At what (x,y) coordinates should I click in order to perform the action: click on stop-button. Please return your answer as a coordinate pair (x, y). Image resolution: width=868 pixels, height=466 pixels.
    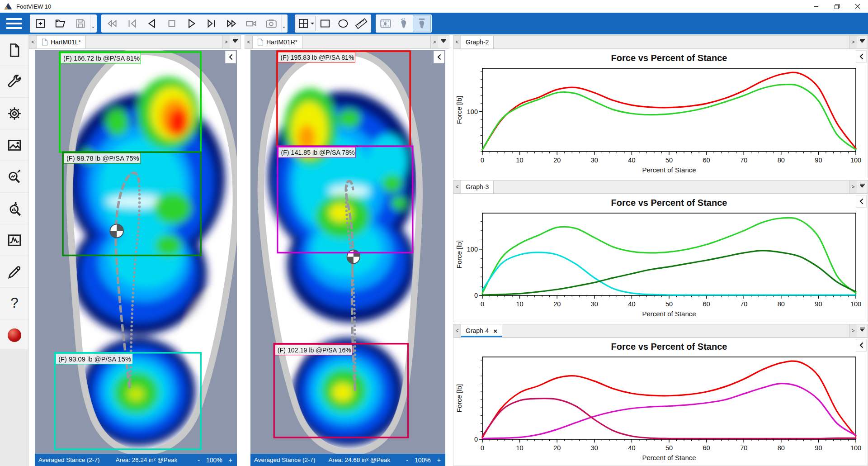
    Looking at the image, I should click on (172, 24).